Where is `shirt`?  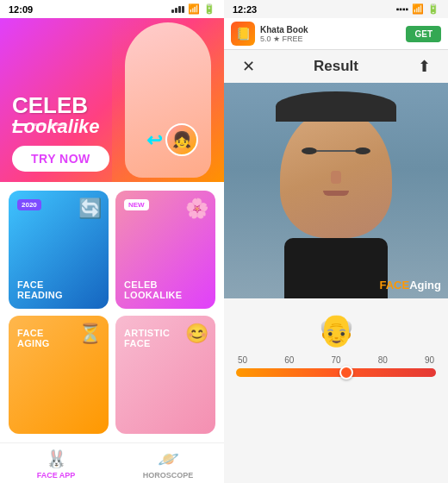
shirt is located at coordinates (336, 268).